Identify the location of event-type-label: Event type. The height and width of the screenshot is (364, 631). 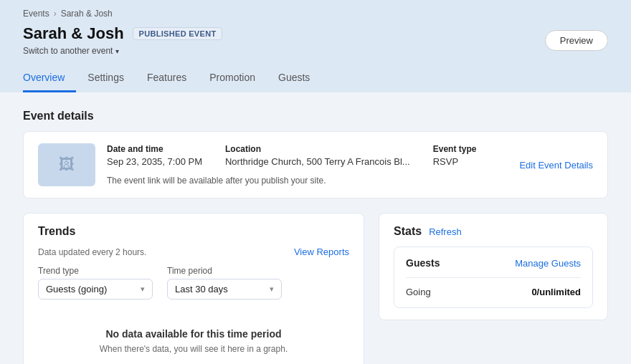
(455, 149).